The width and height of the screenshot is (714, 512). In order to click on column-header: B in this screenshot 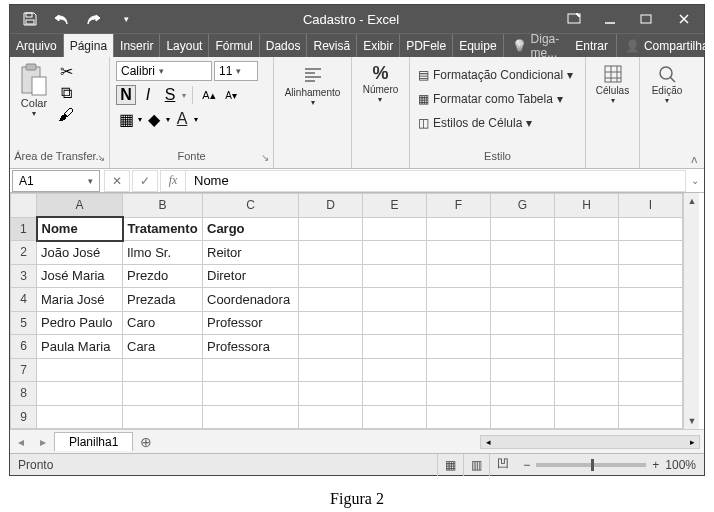, I will do `click(163, 206)`.